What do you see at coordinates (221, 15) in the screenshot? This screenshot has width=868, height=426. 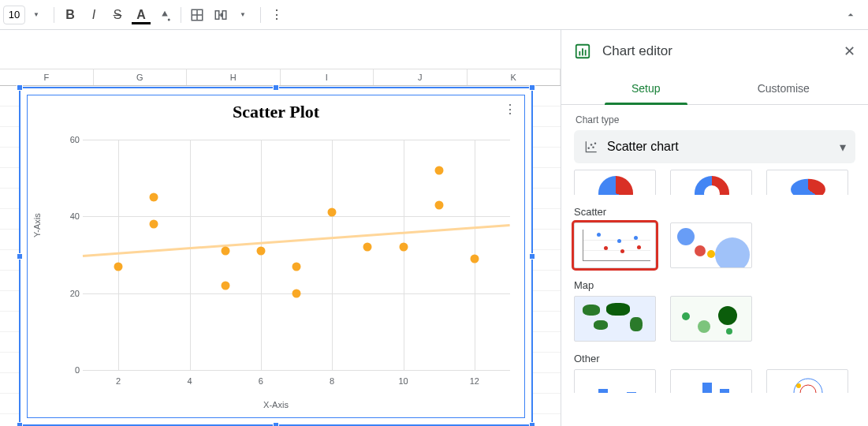 I see `merge-cells-button` at bounding box center [221, 15].